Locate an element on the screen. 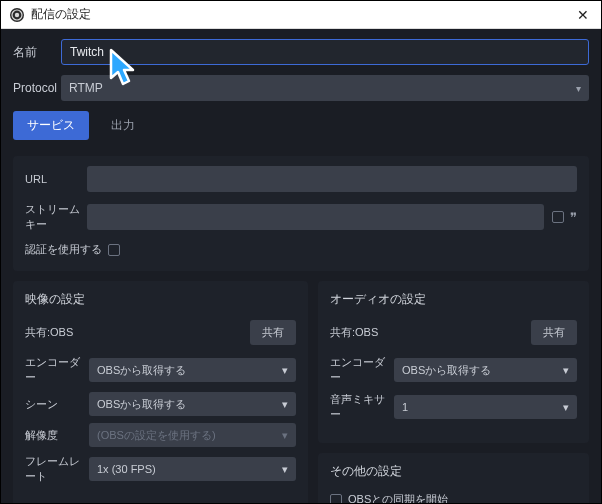  name-label: 名前 is located at coordinates (37, 52).